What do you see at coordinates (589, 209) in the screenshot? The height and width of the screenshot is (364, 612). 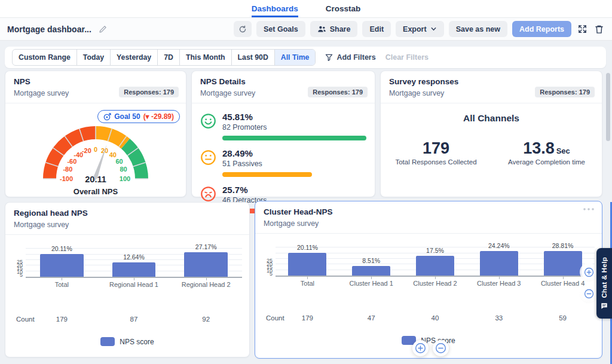 I see `more-dots-icon` at bounding box center [589, 209].